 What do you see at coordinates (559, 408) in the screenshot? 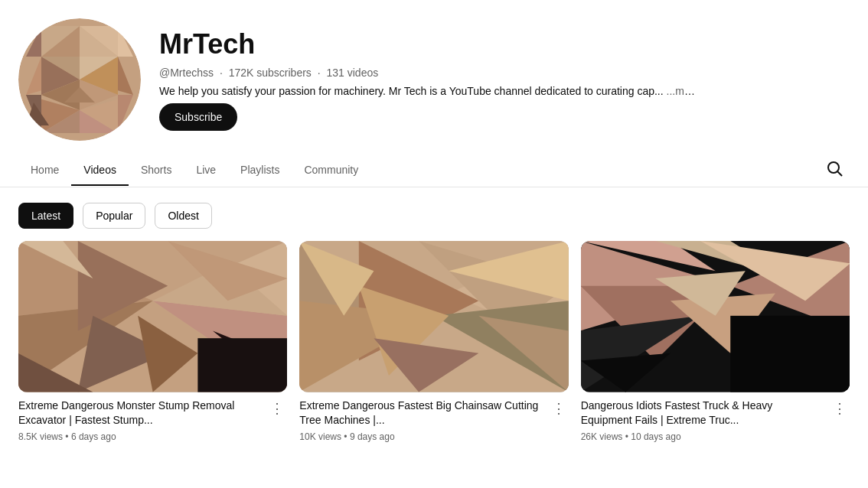
I see `video-more-button-2: ⋮` at bounding box center [559, 408].